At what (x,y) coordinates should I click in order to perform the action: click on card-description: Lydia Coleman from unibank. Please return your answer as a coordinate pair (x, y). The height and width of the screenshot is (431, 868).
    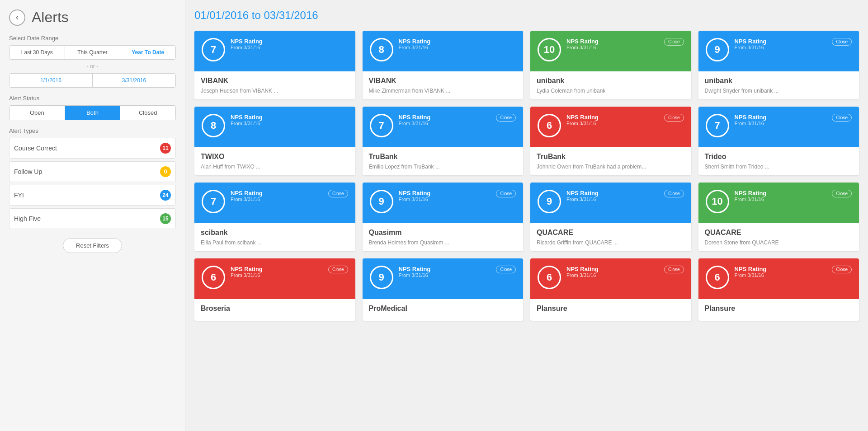
    Looking at the image, I should click on (611, 91).